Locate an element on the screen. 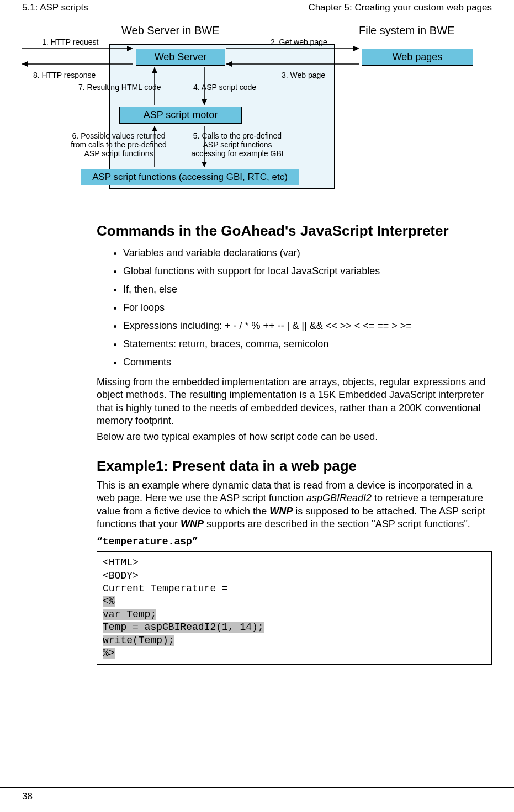 The width and height of the screenshot is (514, 812). heading-commands: Commands in the GoAhead's JavaScript Int… is located at coordinates (294, 231).